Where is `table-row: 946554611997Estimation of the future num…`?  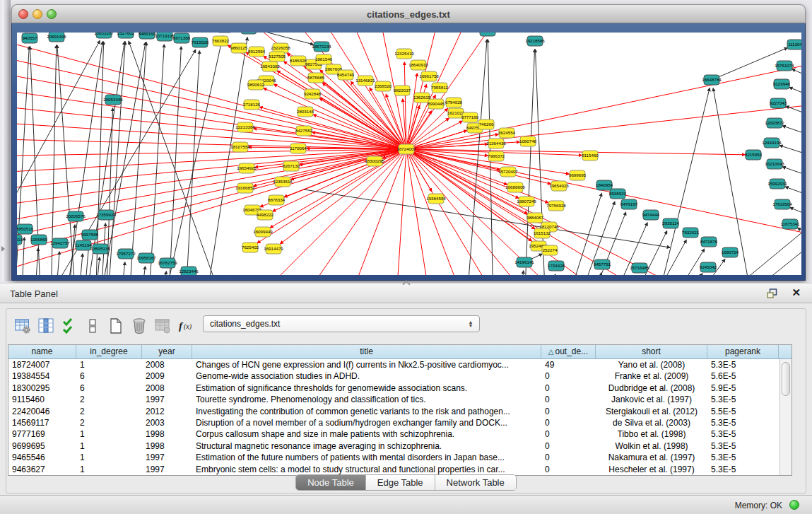 table-row: 946554611997Estimation of the future num… is located at coordinates (394, 457).